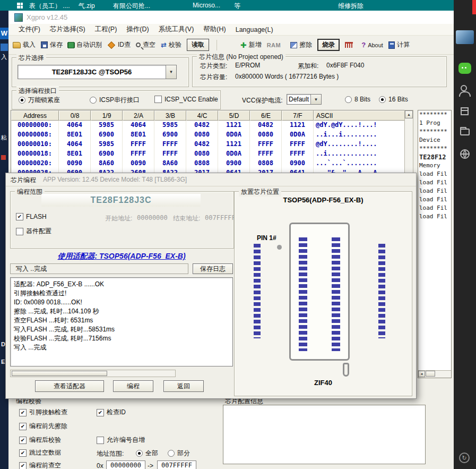  I want to click on verify-after-option: 编程后校验, so click(40, 440).